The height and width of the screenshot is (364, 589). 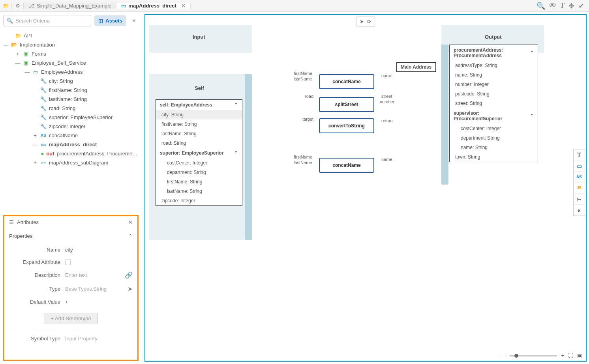 What do you see at coordinates (580, 356) in the screenshot?
I see `actual-size-icon: ▣` at bounding box center [580, 356].